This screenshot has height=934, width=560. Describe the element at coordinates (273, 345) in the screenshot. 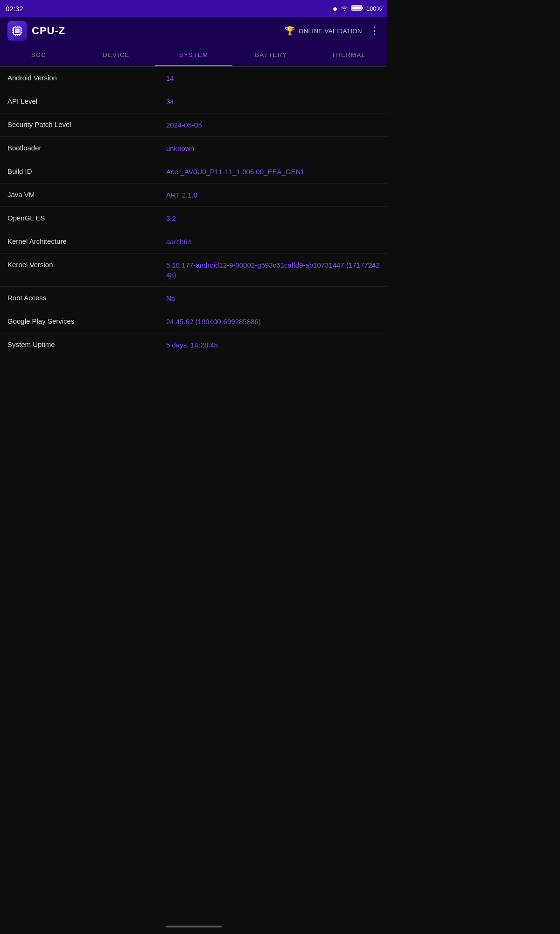

I see `row-value-system-uptime: 5 days, 14:28:45` at that location.